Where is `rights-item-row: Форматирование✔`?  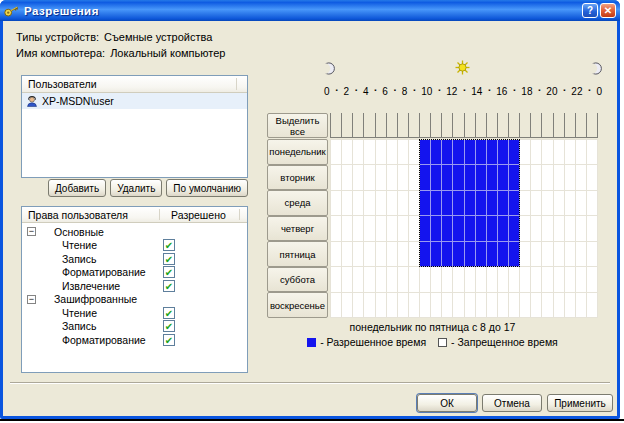 rights-item-row: Форматирование✔ is located at coordinates (134, 273).